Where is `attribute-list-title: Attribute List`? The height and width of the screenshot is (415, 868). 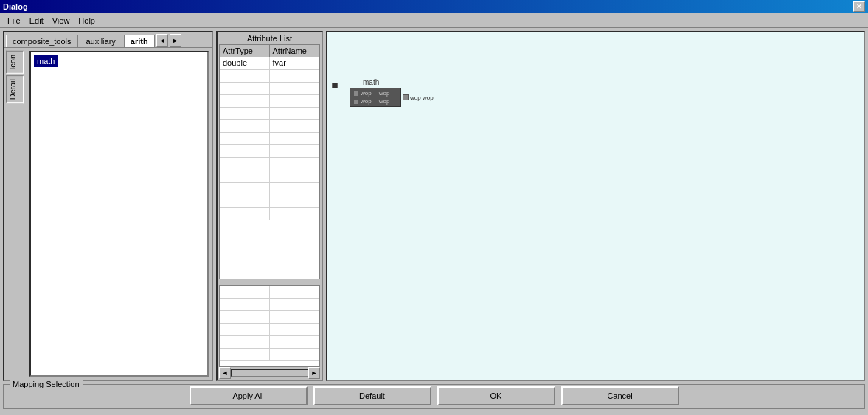
attribute-list-title: Attribute List is located at coordinates (270, 38).